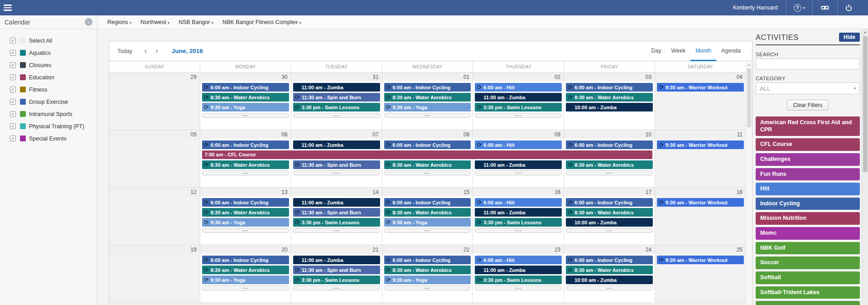 Image resolution: width=868 pixels, height=305 pixels. What do you see at coordinates (609, 101) in the screenshot?
I see `day-cell-03: 03⟳6:00 am - Indoor Cycling⟳8:30 am - Wa…` at bounding box center [609, 101].